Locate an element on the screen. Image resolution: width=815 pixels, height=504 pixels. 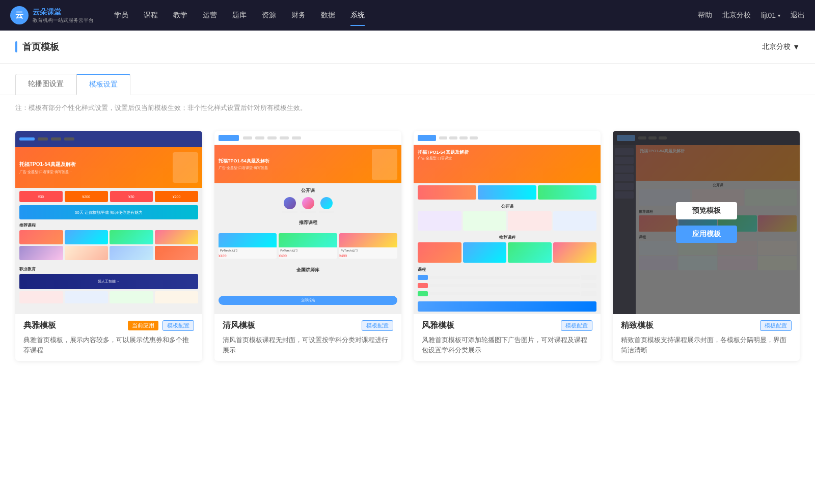
template-hover-overlay: 预览模板 应用模板 is located at coordinates (706, 222).